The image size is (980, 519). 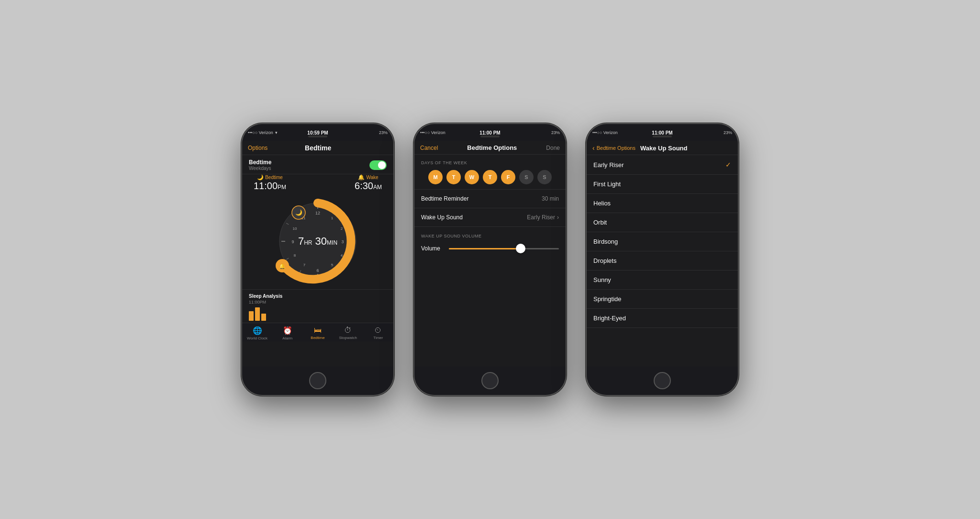 I want to click on nav-title-3: Wake Up Sound, so click(x=664, y=148).